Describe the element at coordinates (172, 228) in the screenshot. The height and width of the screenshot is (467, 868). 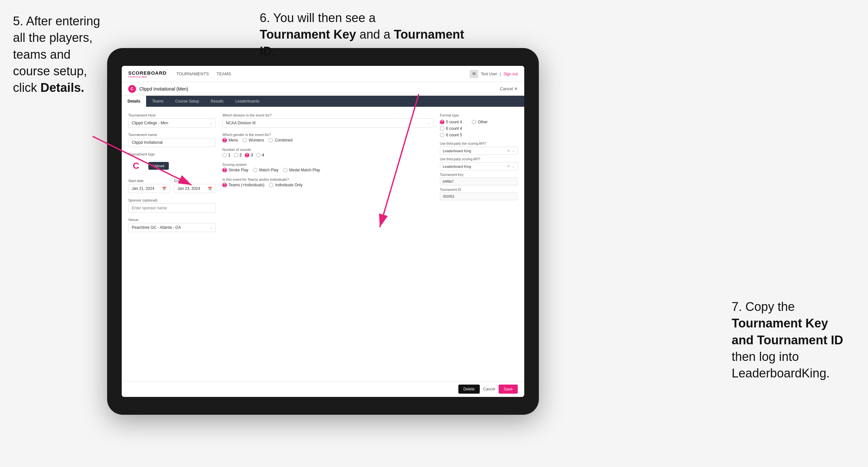
I see `venue-input: Peachtree GC - Atlanta - GA ⌄` at that location.